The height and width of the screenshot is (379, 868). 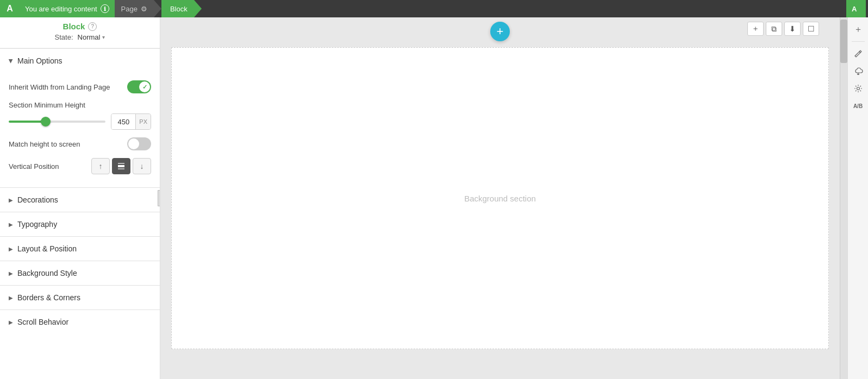 What do you see at coordinates (92, 27) in the screenshot?
I see `help-icon: ?` at bounding box center [92, 27].